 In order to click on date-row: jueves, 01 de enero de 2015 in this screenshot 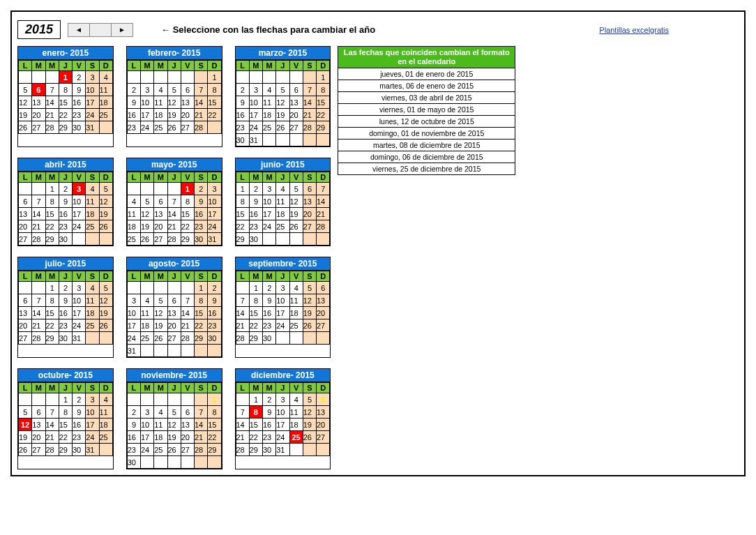, I will do `click(427, 74)`.